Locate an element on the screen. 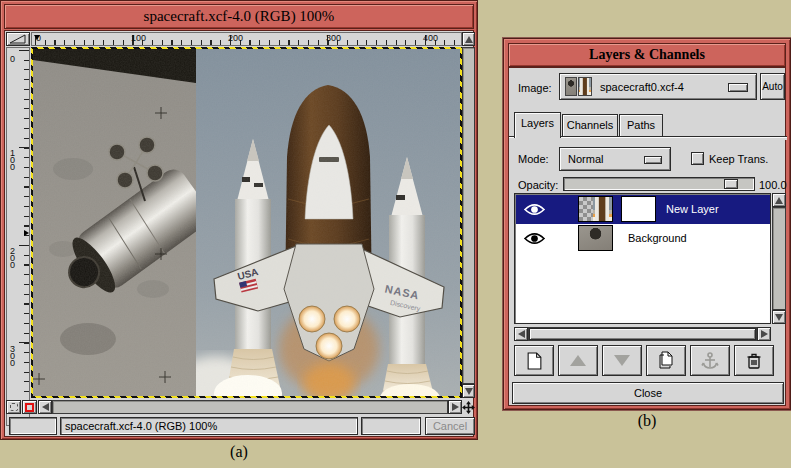 The height and width of the screenshot is (468, 791). image-select-value: spacecraft0.xcf-4 is located at coordinates (642, 87).